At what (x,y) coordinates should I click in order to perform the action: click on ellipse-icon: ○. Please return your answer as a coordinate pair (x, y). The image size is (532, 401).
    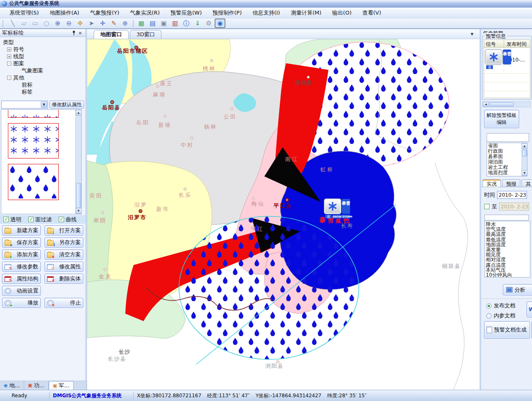
    Looking at the image, I should click on (47, 23).